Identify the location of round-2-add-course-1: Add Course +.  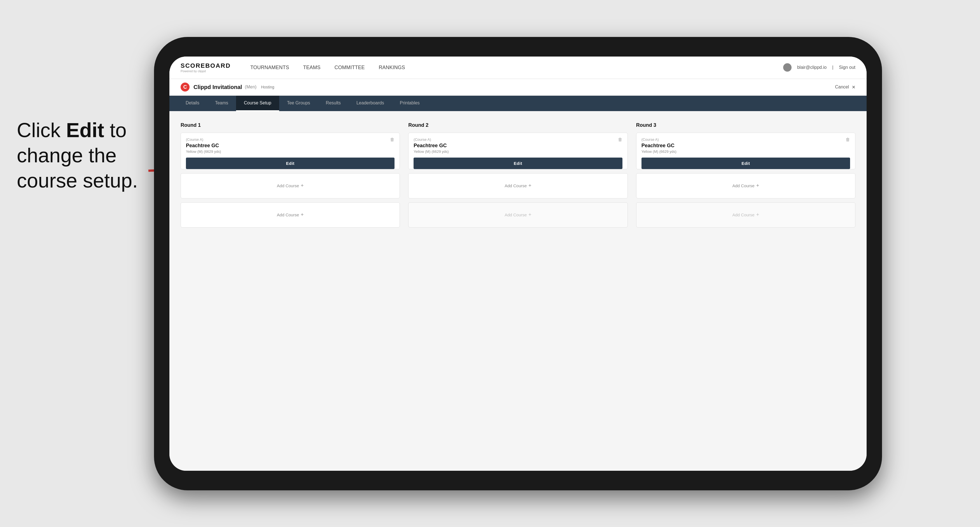
(518, 186).